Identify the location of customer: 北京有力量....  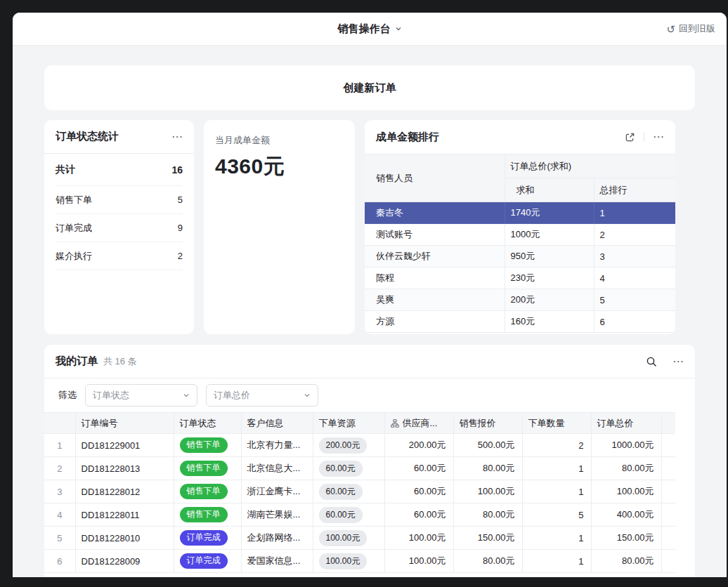
(277, 445).